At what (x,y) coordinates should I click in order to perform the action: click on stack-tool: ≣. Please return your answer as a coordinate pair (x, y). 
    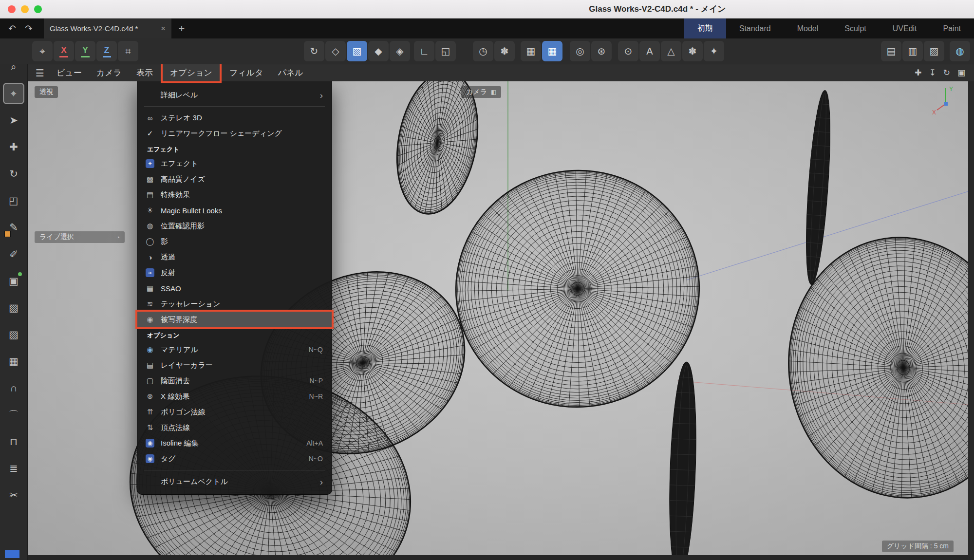
    Looking at the image, I should click on (14, 468).